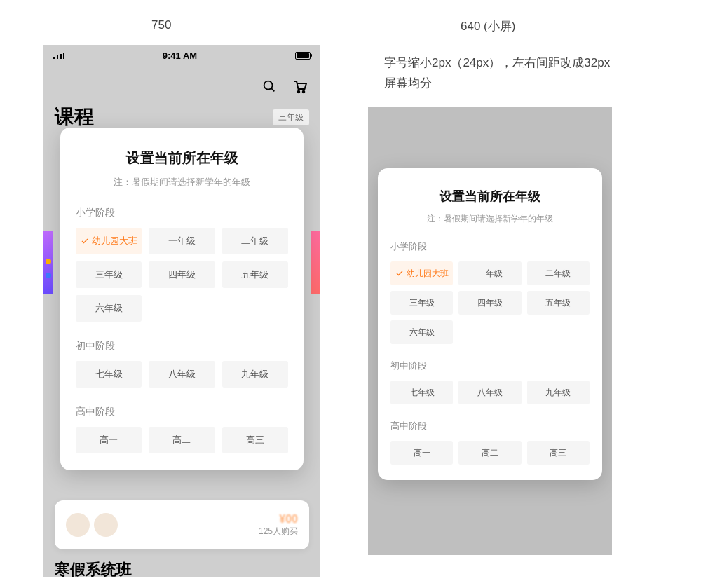 The image size is (701, 588). What do you see at coordinates (315, 262) in the screenshot?
I see `banner-peek-right` at bounding box center [315, 262].